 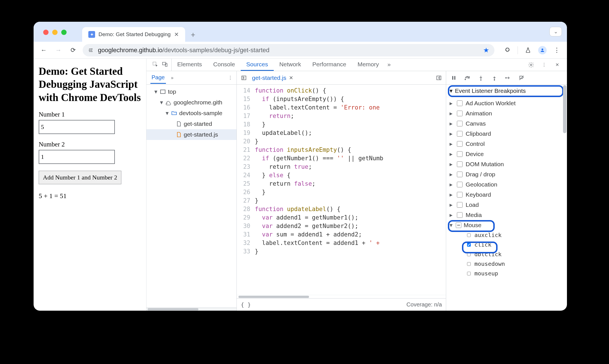 I want to click on forward-button: →, so click(x=58, y=50).